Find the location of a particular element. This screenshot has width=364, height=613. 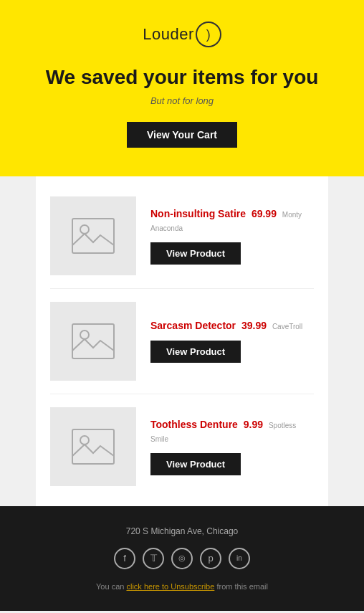

unsubscribe-link: click here to Unsubscribe is located at coordinates (171, 586).